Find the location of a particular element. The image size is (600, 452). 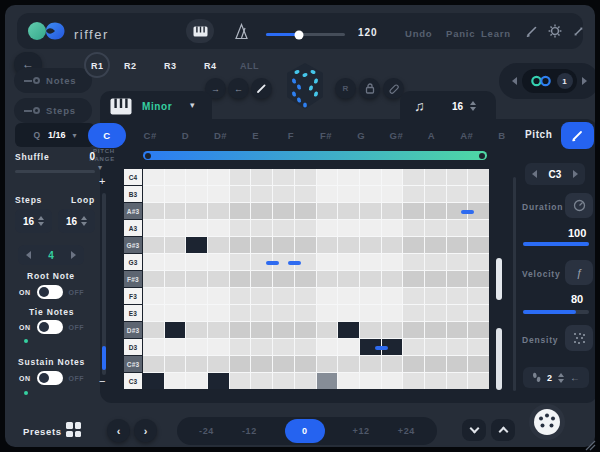

quantize-dropdown: Q 1/16 ▾ is located at coordinates (55, 135).